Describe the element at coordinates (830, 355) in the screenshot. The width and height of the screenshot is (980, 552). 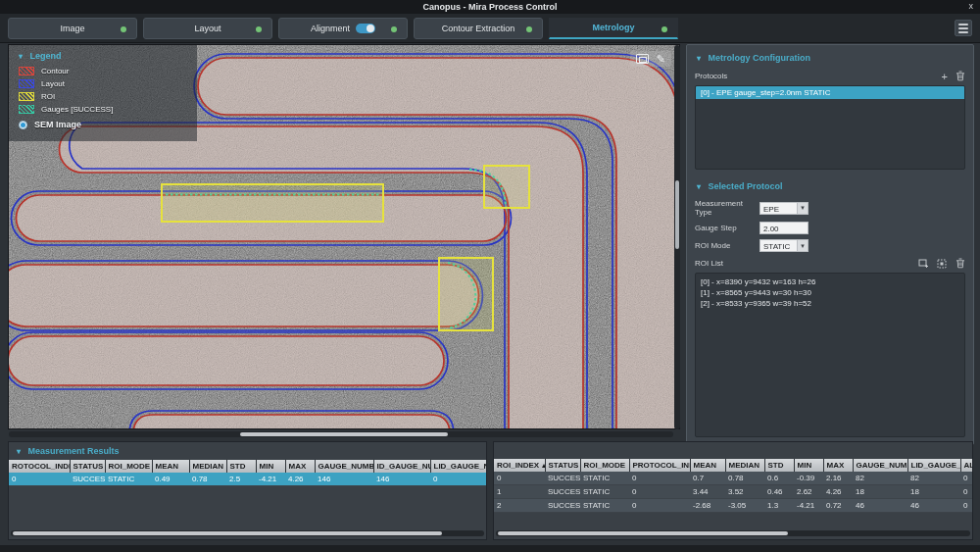
I see `roi-coord-list: [0] - x=8390 y=9432 w=163 h=26 [1] - x=8…` at that location.